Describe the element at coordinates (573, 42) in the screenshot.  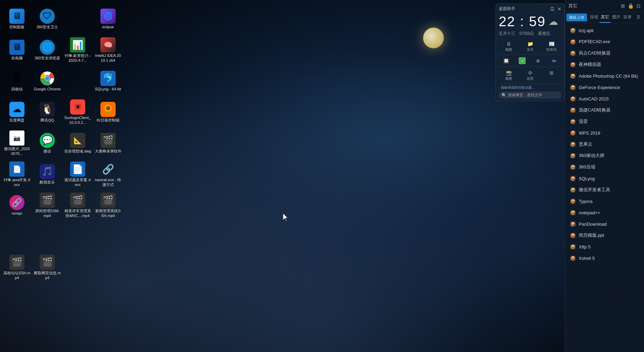
I see `right-item-icon-1: 📦` at that location.